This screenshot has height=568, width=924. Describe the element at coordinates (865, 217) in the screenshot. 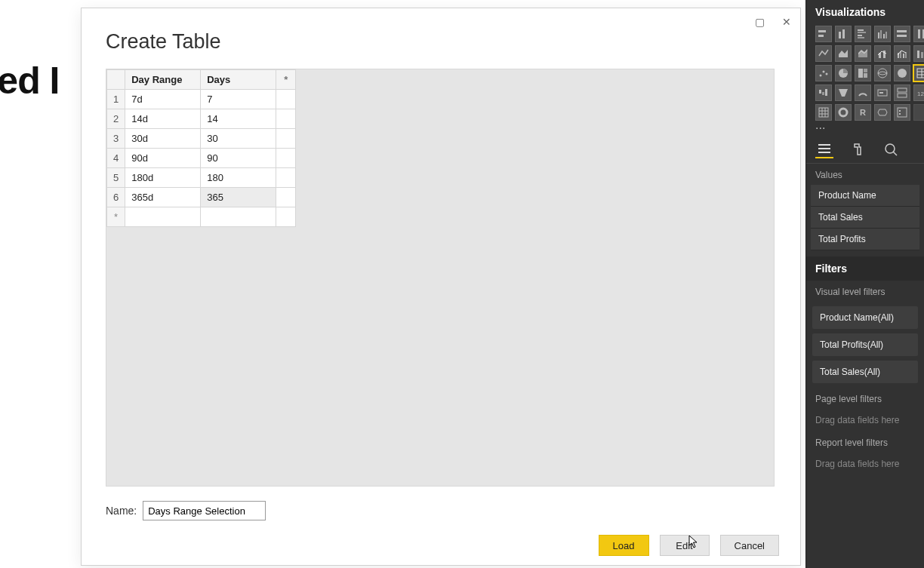

I see `value-field-chip: Total Sales` at that location.